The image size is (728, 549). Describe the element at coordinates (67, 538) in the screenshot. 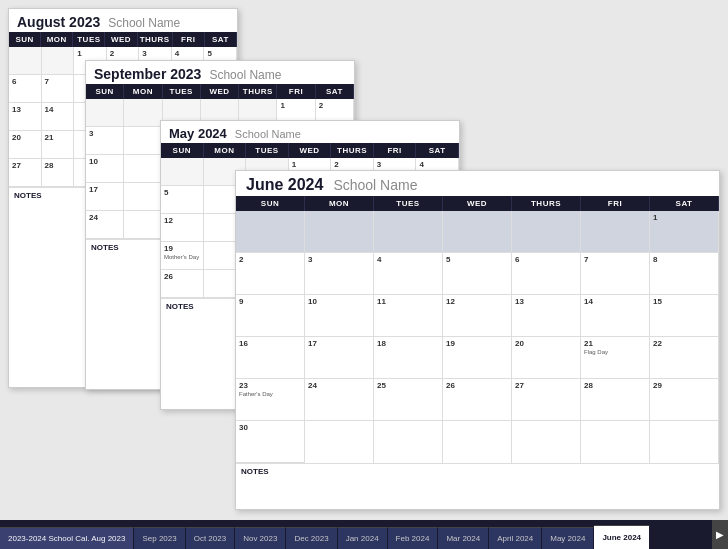

I see `tab-2023-2024-aug: 2023-2024 School Cal. Aug 2023` at that location.